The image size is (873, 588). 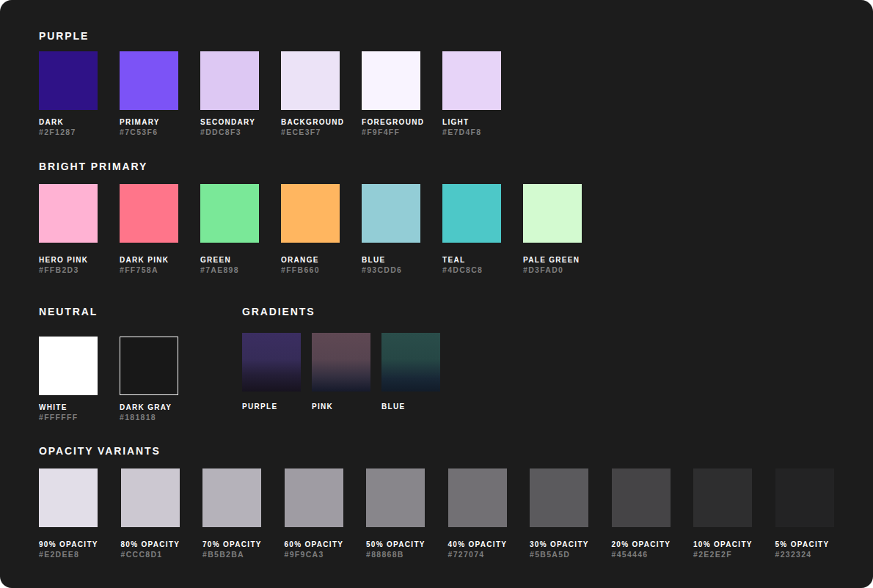 I want to click on swatch-name: PRIMARY, so click(x=149, y=122).